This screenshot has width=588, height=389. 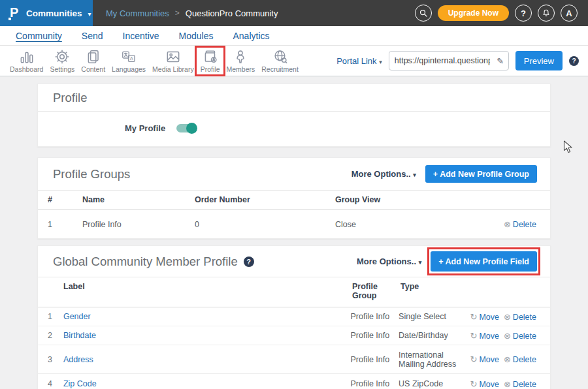 I want to click on field-link: Gender, so click(x=77, y=317).